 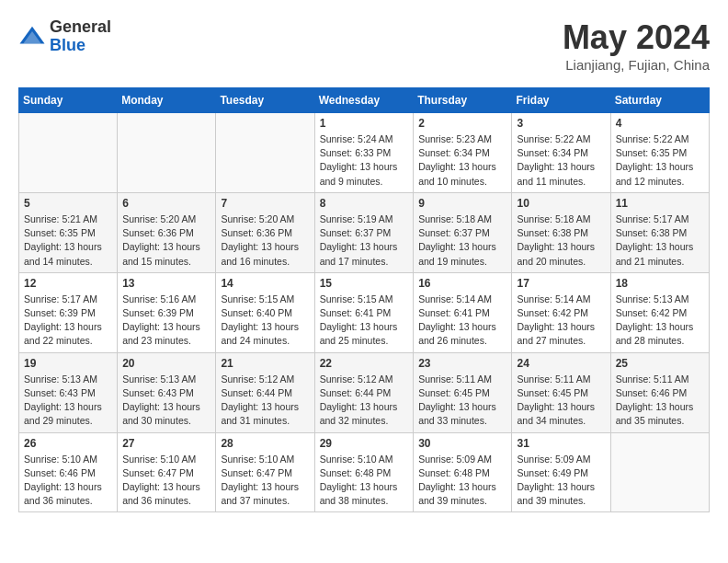 What do you see at coordinates (265, 443) in the screenshot?
I see `day-number: 28` at bounding box center [265, 443].